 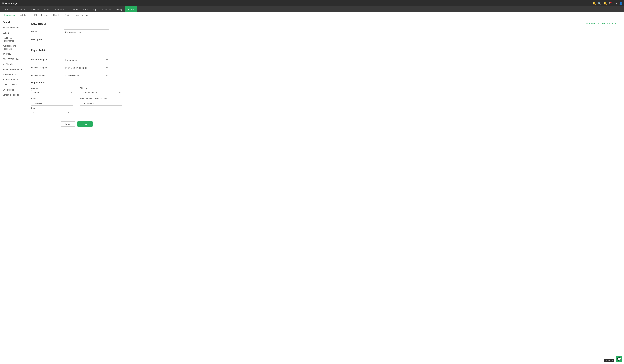 What do you see at coordinates (101, 88) in the screenshot?
I see `filter-by-label: Filter by` at bounding box center [101, 88].